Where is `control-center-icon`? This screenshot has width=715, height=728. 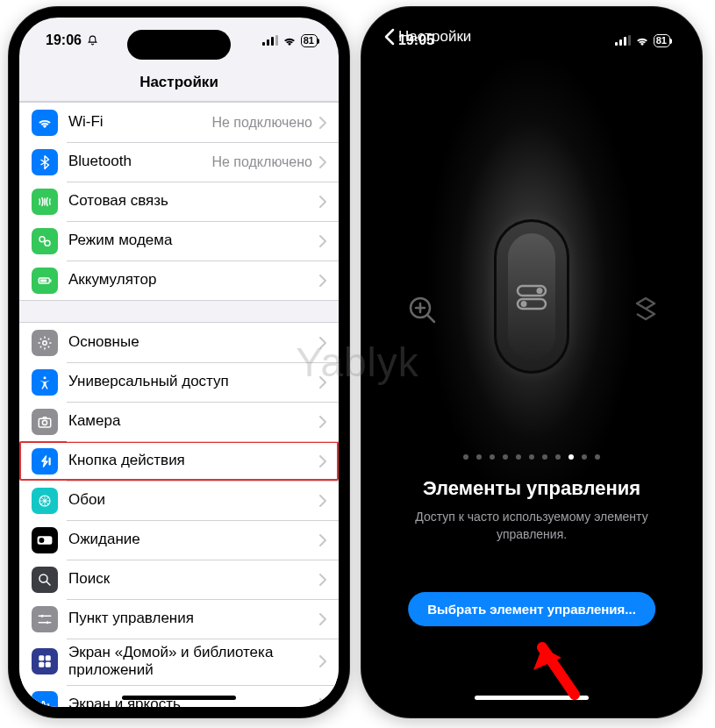 control-center-icon is located at coordinates (45, 619).